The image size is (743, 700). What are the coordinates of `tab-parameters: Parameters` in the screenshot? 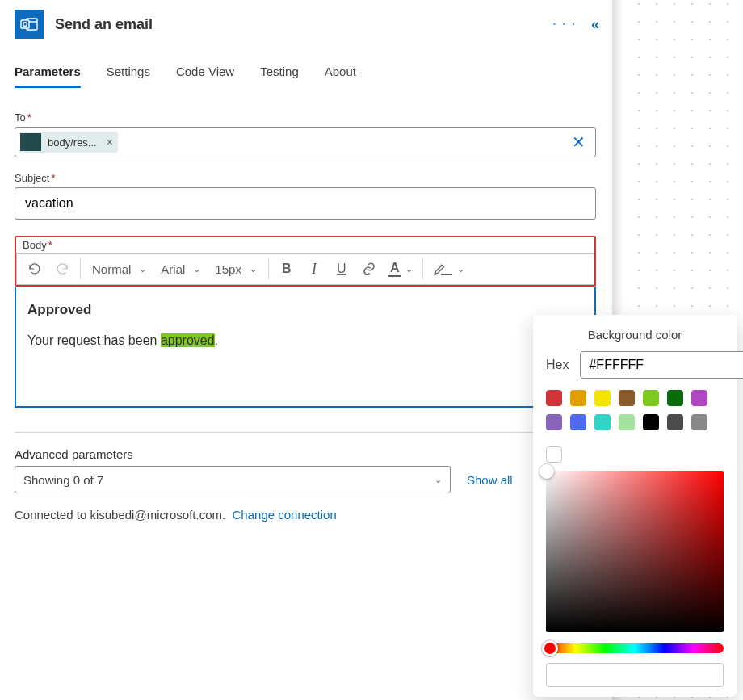 It's located at (48, 74).